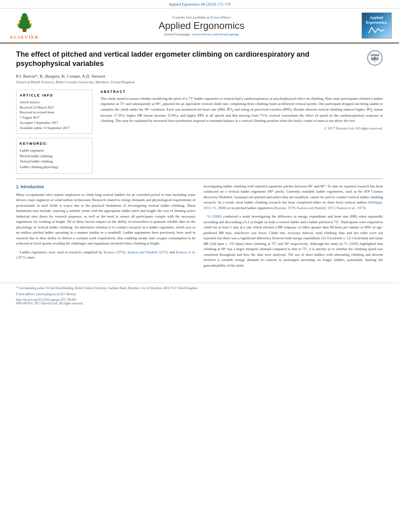 The image size is (399, 532). Describe the element at coordinates (200, 4) in the screenshot. I see `journal-top-bar: Applied Ergonomics 66 (2018) 172–176` at that location.